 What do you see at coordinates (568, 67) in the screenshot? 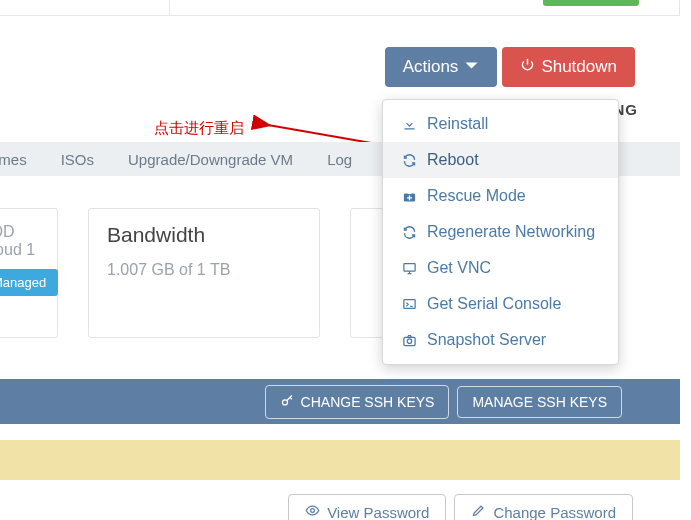
I see `shutdown-button: Shutdown` at bounding box center [568, 67].